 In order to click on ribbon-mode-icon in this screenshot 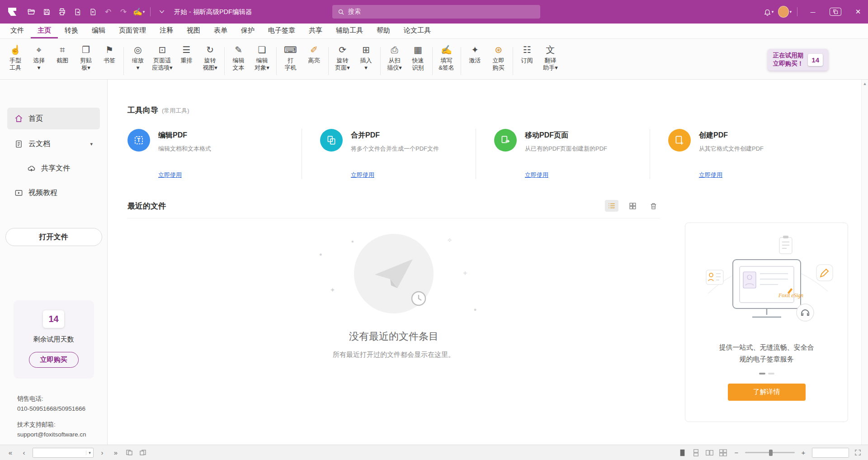, I will do `click(162, 12)`.